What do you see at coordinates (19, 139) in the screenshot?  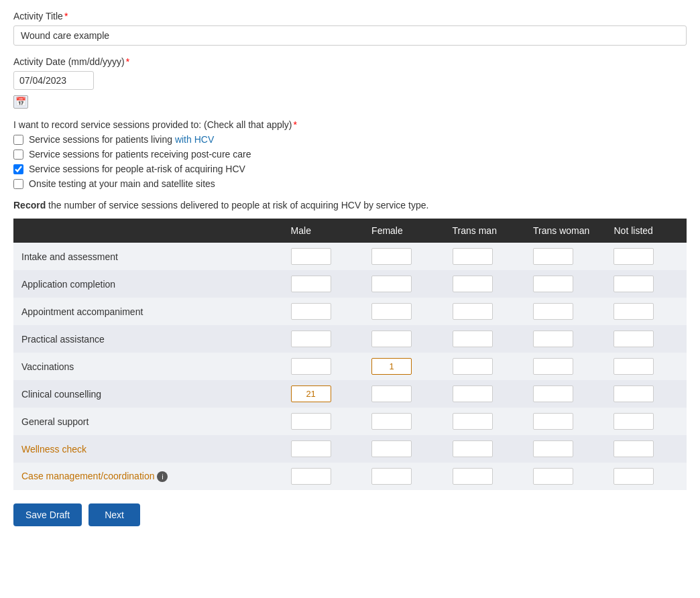 I see `checkbox-hcv-patients` at bounding box center [19, 139].